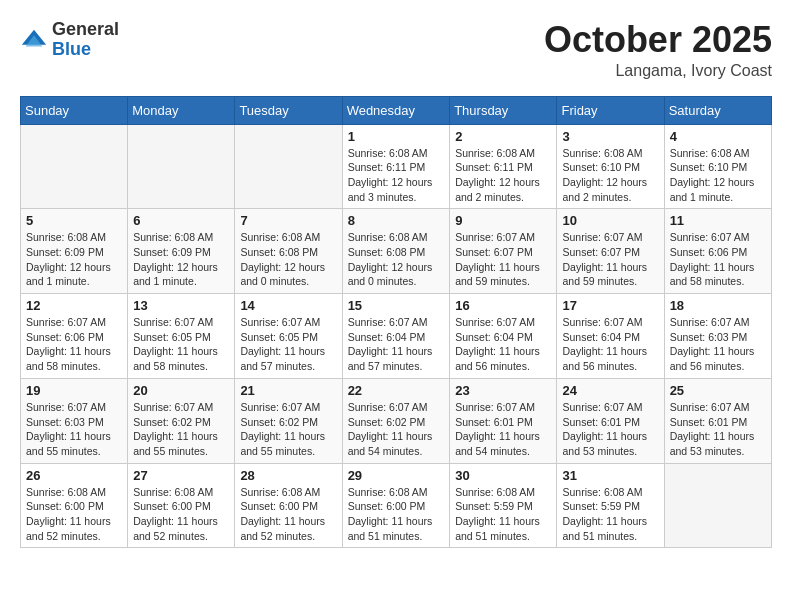 Image resolution: width=792 pixels, height=612 pixels. What do you see at coordinates (182, 506) in the screenshot?
I see `calendar-cell: 27Sunrise: 6:08 AM Sunset: 6:00 PM Dayli…` at bounding box center [182, 506].